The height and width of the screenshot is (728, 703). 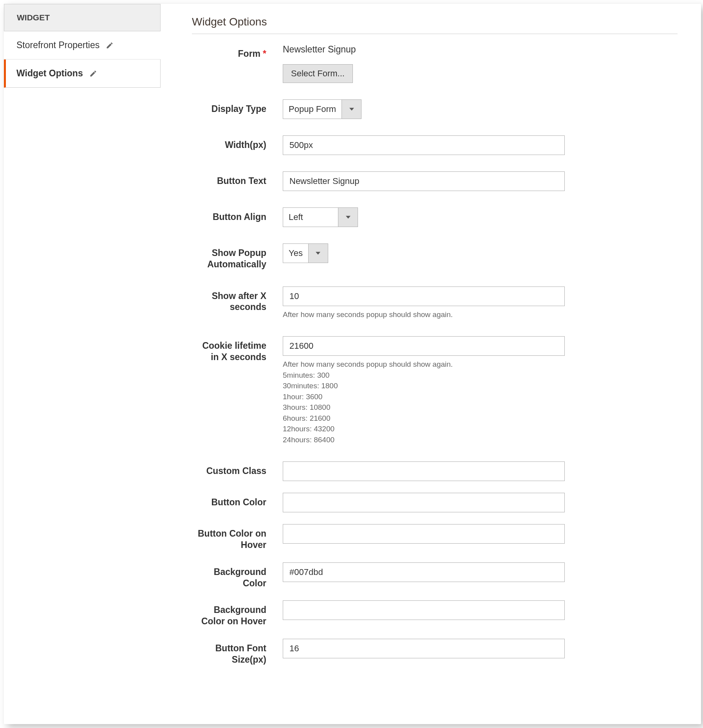 I want to click on cookie-lifetime-input, so click(x=424, y=346).